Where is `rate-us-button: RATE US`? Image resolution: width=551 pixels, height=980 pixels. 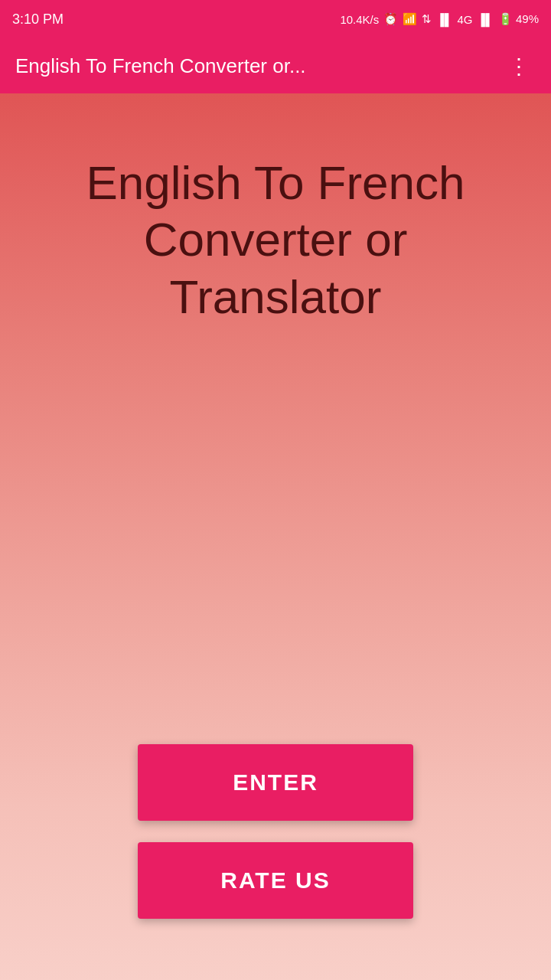 rate-us-button: RATE US is located at coordinates (276, 880).